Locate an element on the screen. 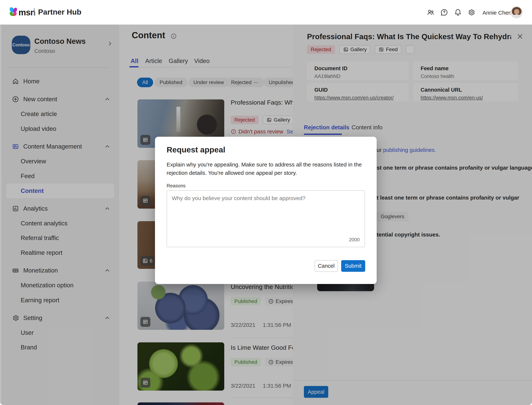 The image size is (532, 405). brand-product-title: Partner Hub is located at coordinates (60, 12).